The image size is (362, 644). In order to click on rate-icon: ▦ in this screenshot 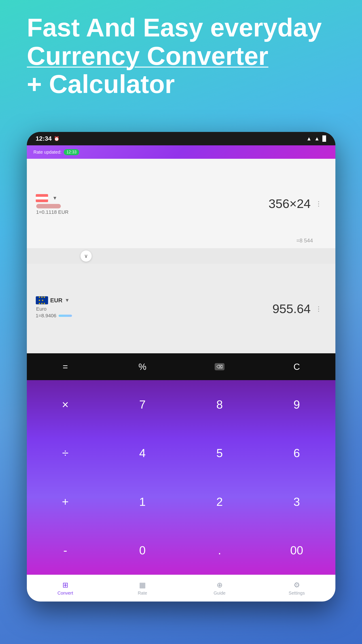, I will do `click(142, 585)`.